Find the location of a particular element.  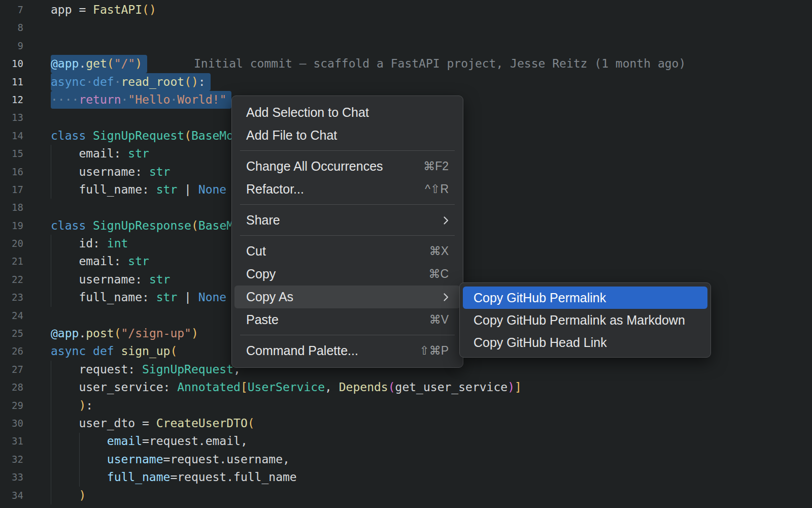

code-line: 10@app.get("/")Initial commit — scaffold… is located at coordinates (406, 64).